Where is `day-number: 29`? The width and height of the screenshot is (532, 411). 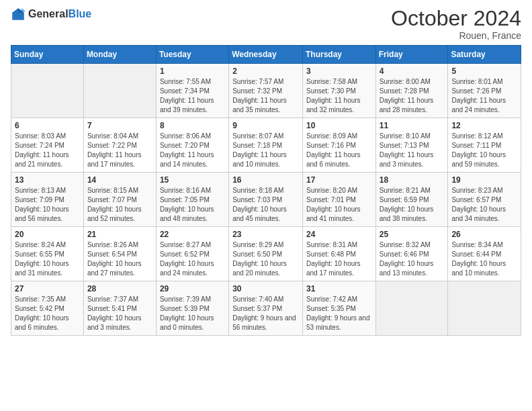
day-number: 29 is located at coordinates (192, 289).